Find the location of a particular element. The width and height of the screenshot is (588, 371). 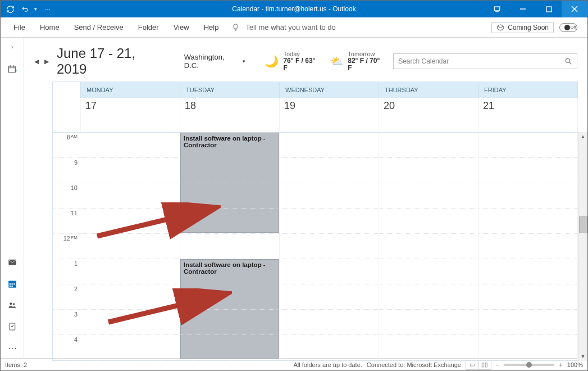

scroll-down-icon: ▼ is located at coordinates (583, 356).